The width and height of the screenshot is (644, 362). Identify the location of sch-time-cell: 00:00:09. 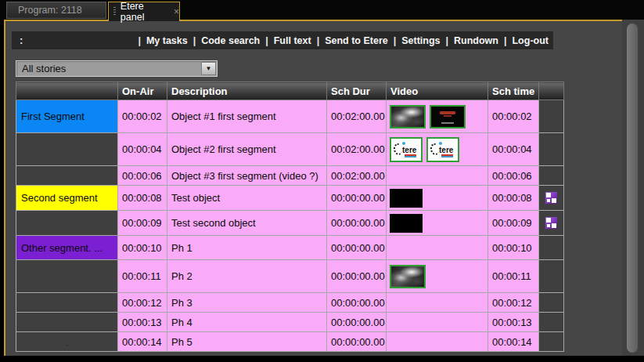
(513, 223).